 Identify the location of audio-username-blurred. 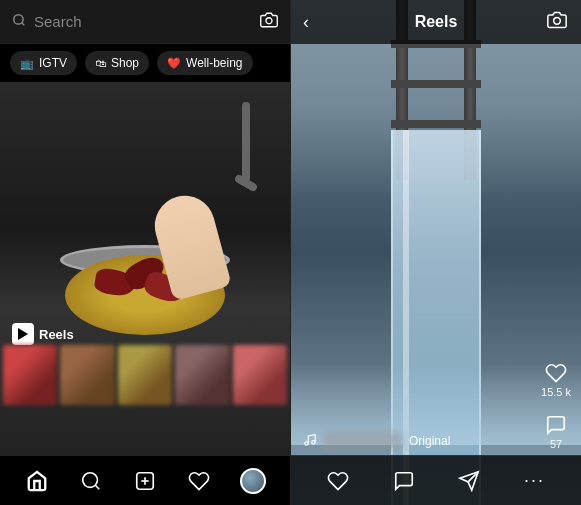
(363, 441).